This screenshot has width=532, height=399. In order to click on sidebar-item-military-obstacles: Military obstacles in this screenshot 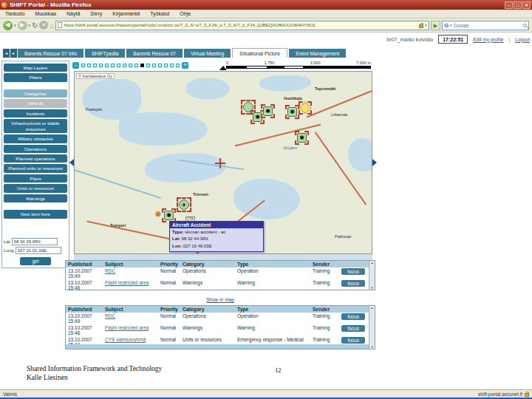, I will do `click(35, 139)`.